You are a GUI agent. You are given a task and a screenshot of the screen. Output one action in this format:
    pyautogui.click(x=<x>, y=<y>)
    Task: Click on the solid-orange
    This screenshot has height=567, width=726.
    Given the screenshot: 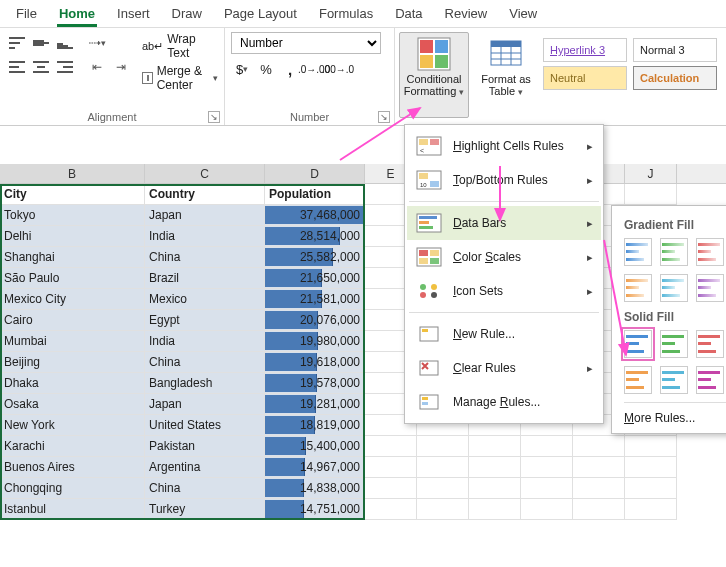 What is the action you would take?
    pyautogui.click(x=638, y=380)
    